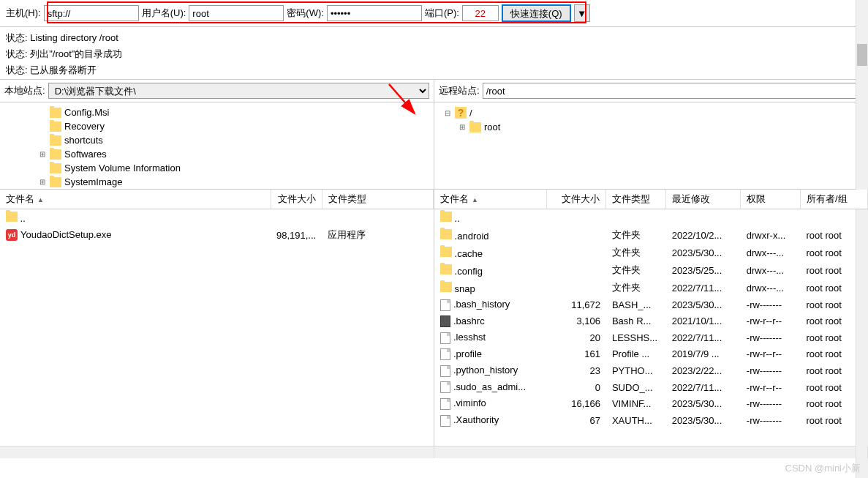  I want to click on table-row: .cache文件夹2023/5/30...drwx---...root root, so click(651, 253).